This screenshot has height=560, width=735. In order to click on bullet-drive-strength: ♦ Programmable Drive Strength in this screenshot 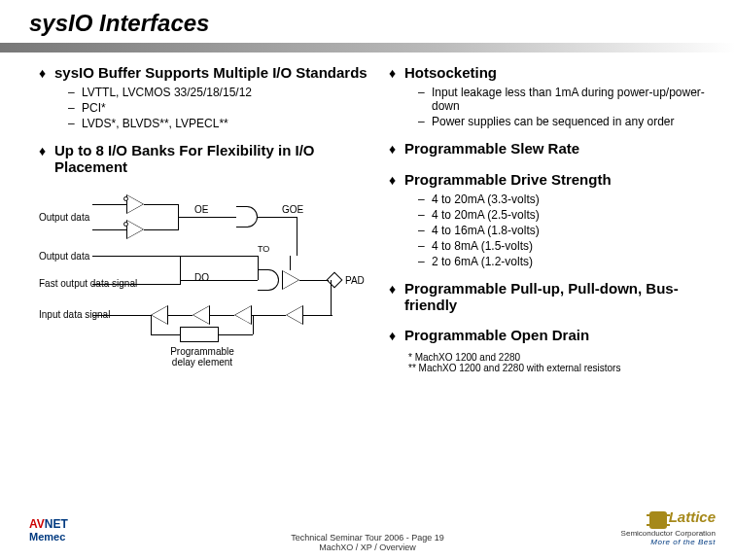, I will do `click(549, 180)`.